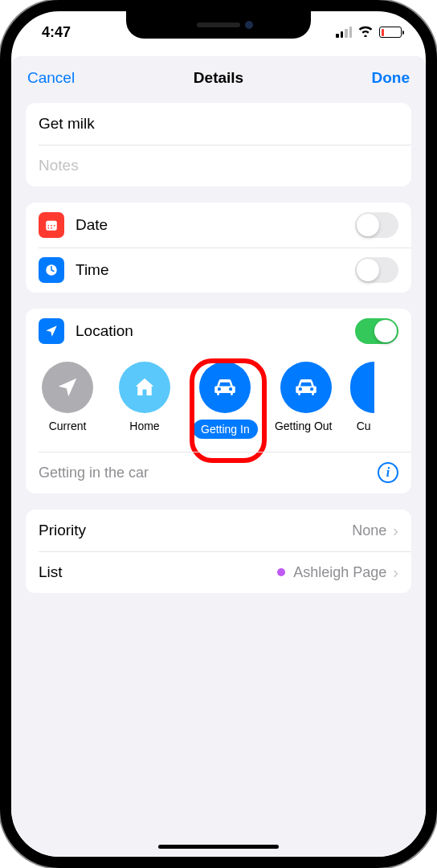  What do you see at coordinates (218, 248) in the screenshot?
I see `date-time-group: Date Time` at bounding box center [218, 248].